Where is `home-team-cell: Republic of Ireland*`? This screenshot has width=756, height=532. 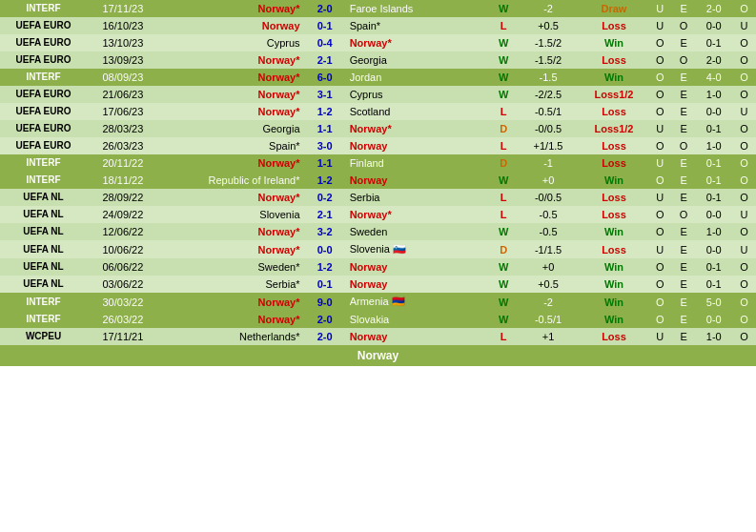
home-team-cell: Republic of Ireland* is located at coordinates (232, 180).